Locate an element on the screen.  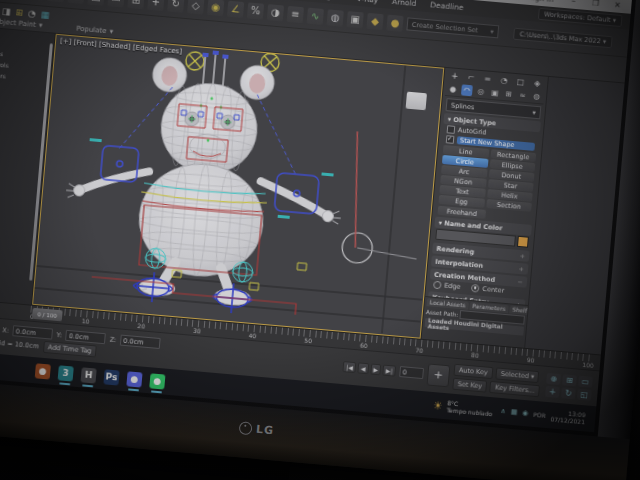
transport-button: |◀ is located at coordinates (350, 367).